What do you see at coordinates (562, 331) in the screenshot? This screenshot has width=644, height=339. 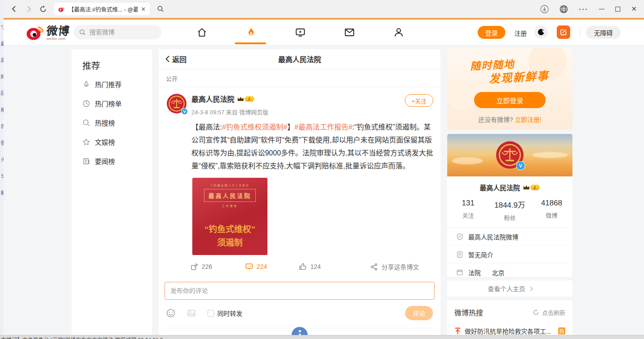 I see `hot-badge: 热` at bounding box center [562, 331].